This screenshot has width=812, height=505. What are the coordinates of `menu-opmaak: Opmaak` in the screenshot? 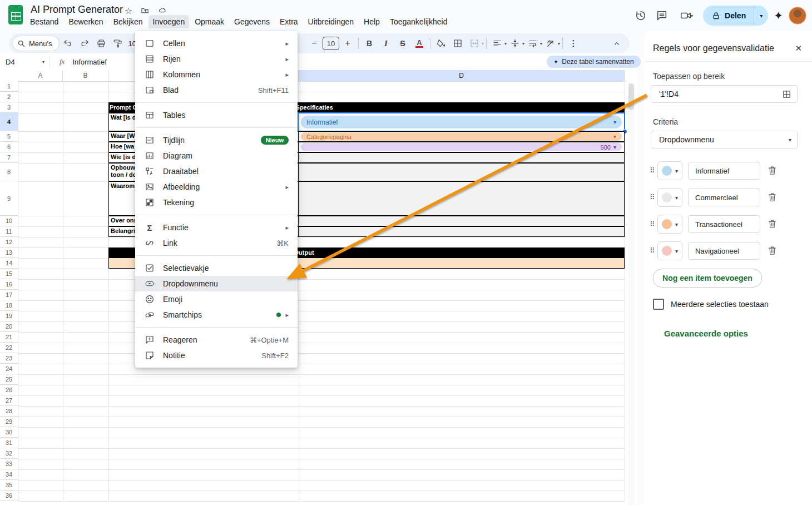 It's located at (209, 22).